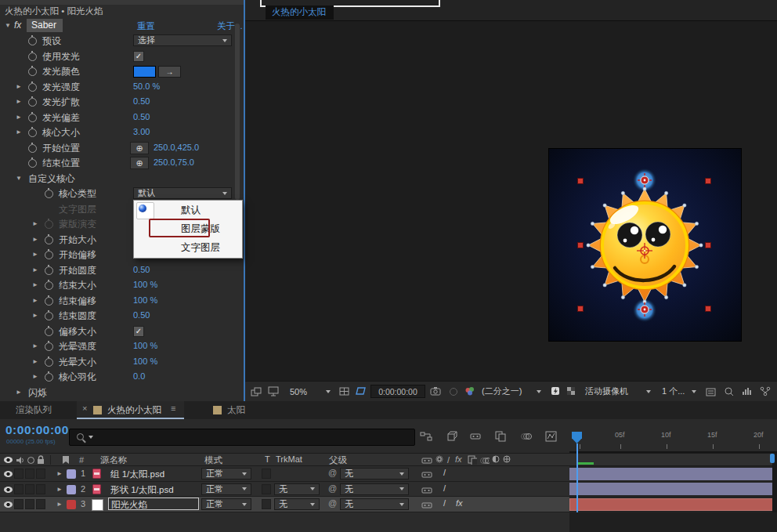  What do you see at coordinates (448, 460) in the screenshot?
I see `quality-switch-icon: /` at bounding box center [448, 460].